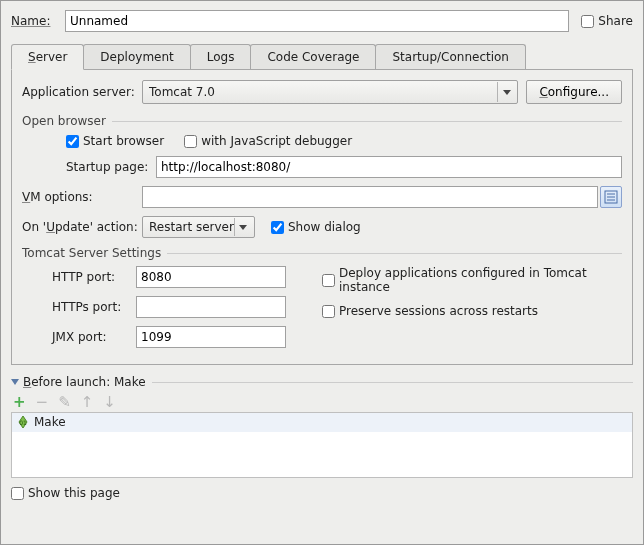 This screenshot has width=644, height=545. What do you see at coordinates (323, 402) in the screenshot?
I see `before-launch-toolbar: + − ✎ ↑ ↓` at bounding box center [323, 402].